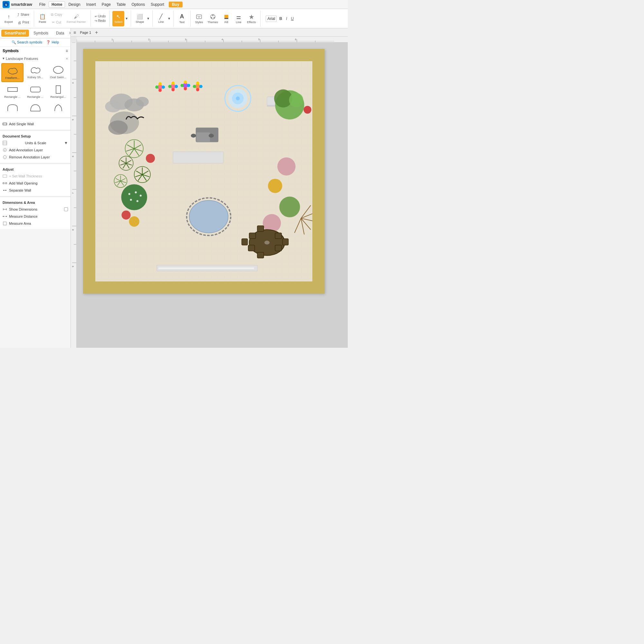 This screenshot has height=644, width=644. What do you see at coordinates (204, 171) in the screenshot?
I see `canvas-paper` at bounding box center [204, 171].